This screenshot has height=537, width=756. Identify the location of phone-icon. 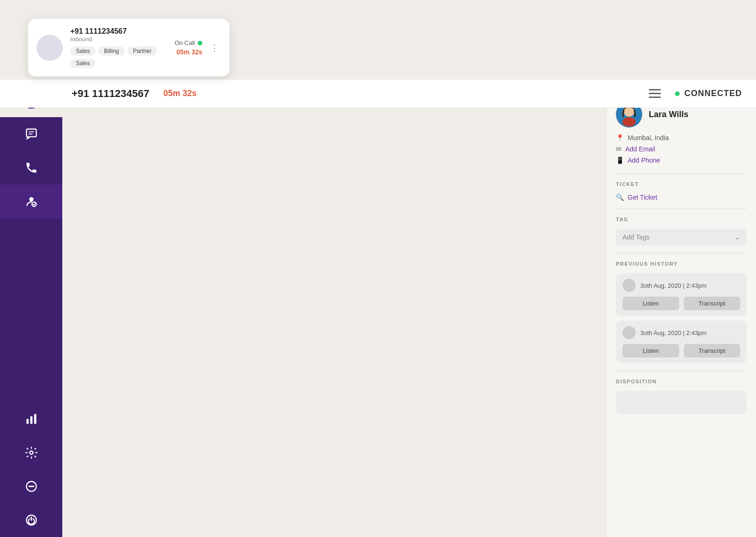
(31, 168).